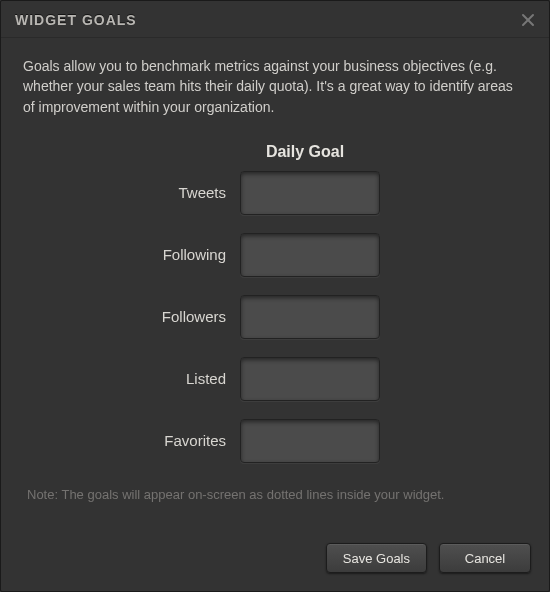  Describe the element at coordinates (275, 379) in the screenshot. I see `row-listed: Listed` at that location.